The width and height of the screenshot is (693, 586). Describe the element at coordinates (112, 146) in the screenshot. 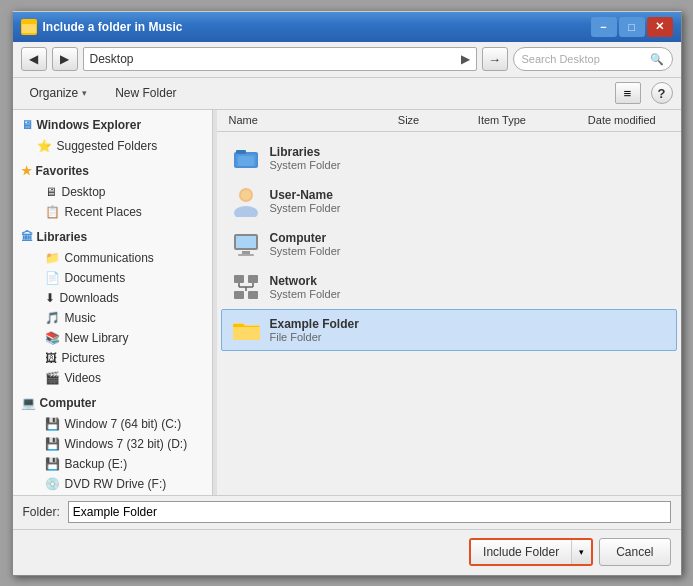

I see `sidebar-item-suggested-folders: ⭐ Suggested Folders` at that location.